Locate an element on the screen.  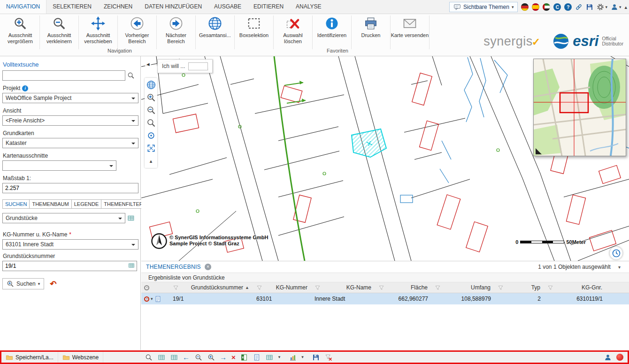
box-selection-button: Boxselektion is located at coordinates (254, 26).